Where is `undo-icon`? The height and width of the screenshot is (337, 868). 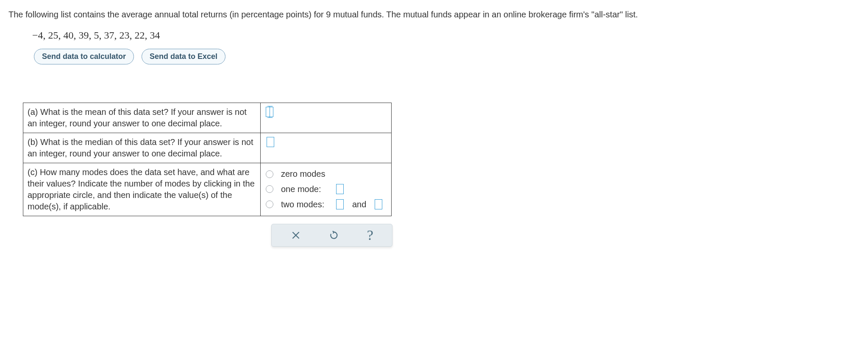 undo-icon is located at coordinates (334, 235).